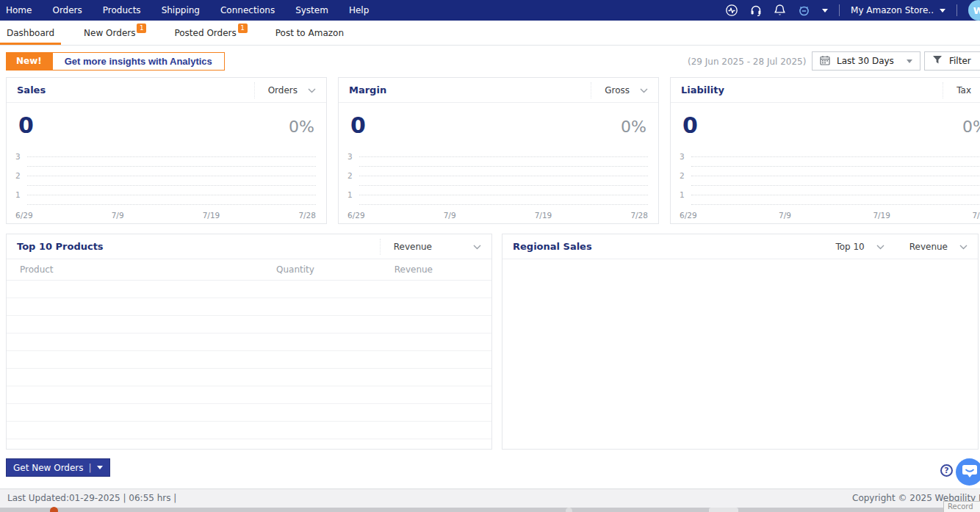 The height and width of the screenshot is (512, 980). Describe the element at coordinates (898, 10) in the screenshot. I see `store-selector: My Amazon Store..` at that location.